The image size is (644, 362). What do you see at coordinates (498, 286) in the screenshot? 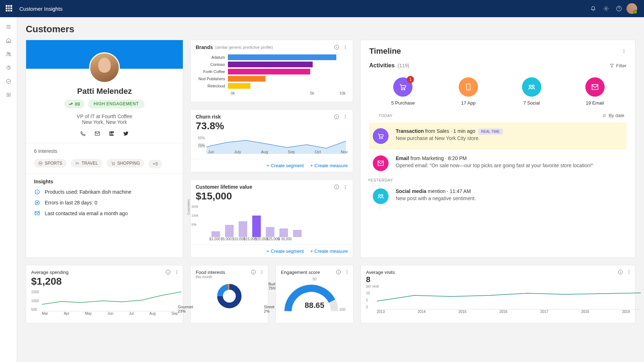
I see `visits-unit: per year` at bounding box center [498, 286].